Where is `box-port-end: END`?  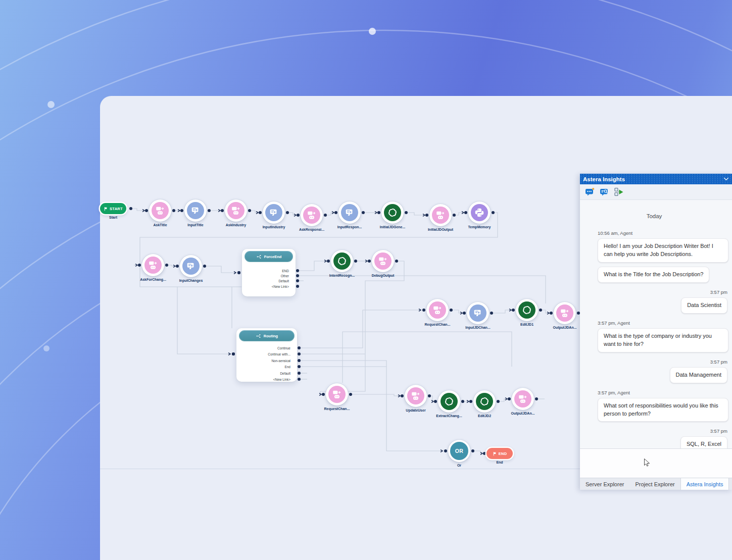
box-port-end: END is located at coordinates (285, 271).